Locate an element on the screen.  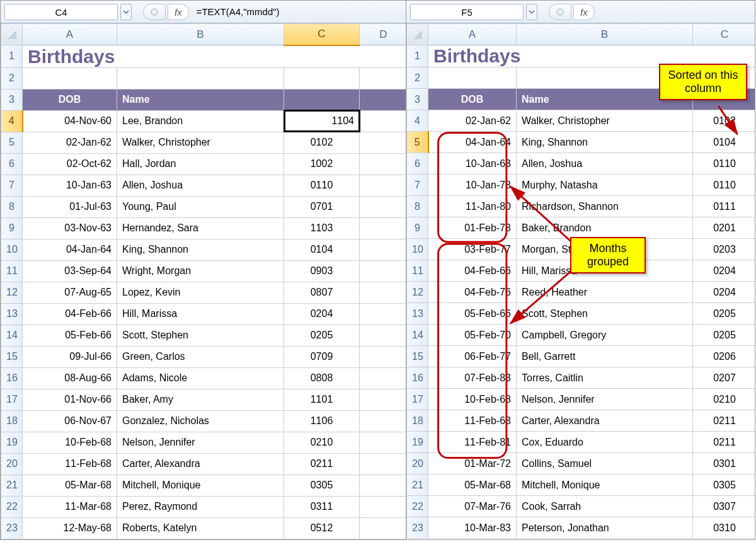
cell-name: Peterson, Jonathan is located at coordinates (605, 528).